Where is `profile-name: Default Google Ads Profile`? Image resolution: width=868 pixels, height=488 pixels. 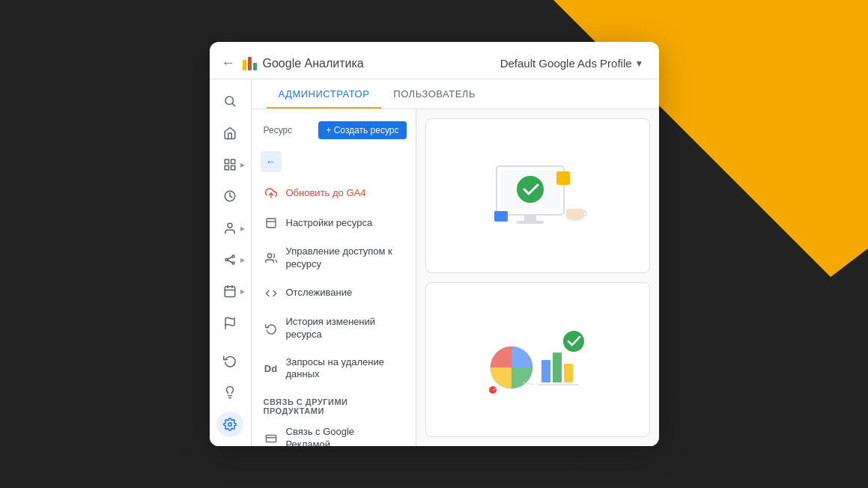 profile-name: Default Google Ads Profile is located at coordinates (566, 63).